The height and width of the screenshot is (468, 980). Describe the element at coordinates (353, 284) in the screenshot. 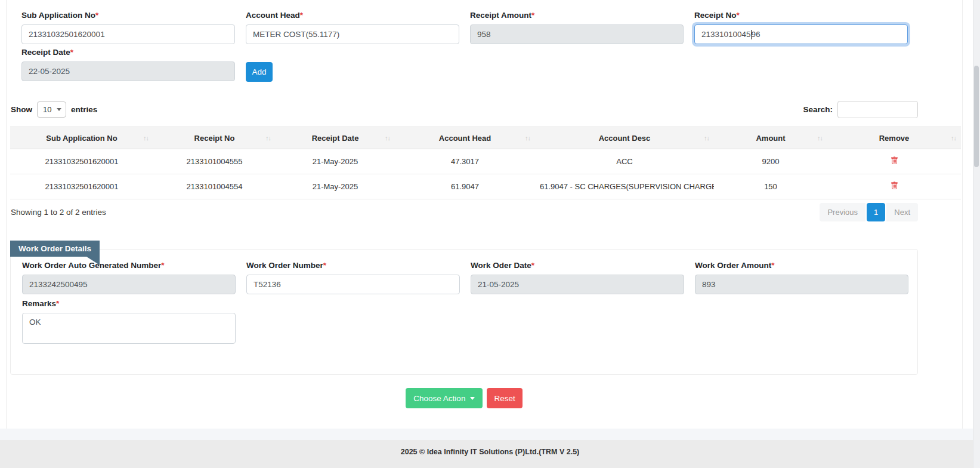

I see `wo-number-input` at that location.